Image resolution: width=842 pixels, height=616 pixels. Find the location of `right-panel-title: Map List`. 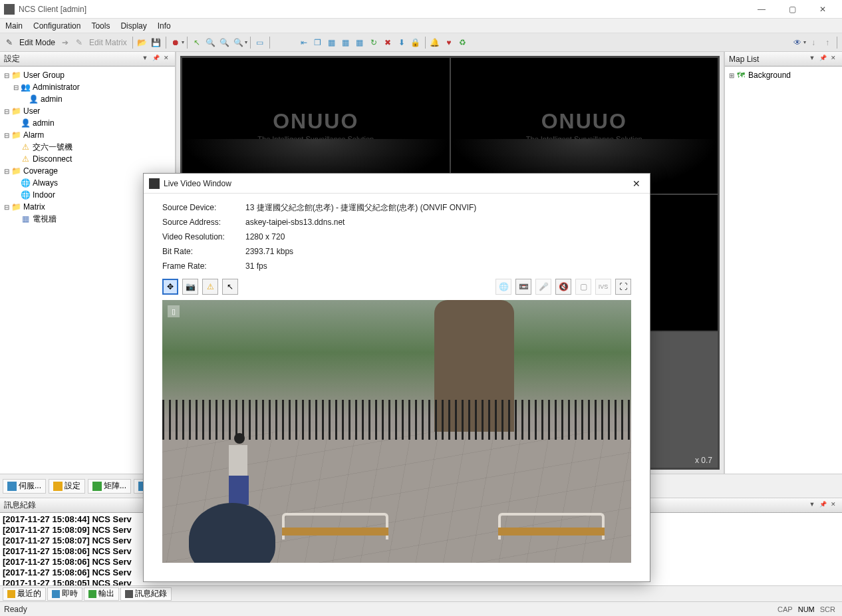

right-panel-title: Map List is located at coordinates (744, 59).